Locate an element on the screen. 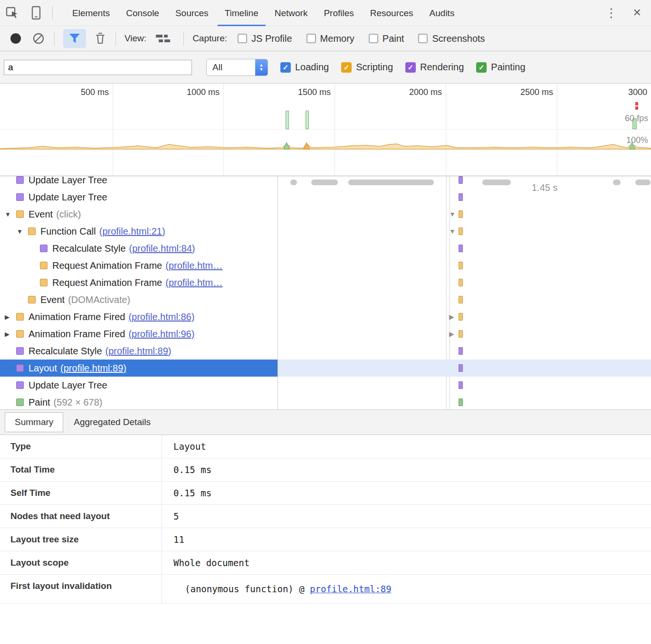 This screenshot has width=651, height=644. category-filter-scripting: ✓Scripting is located at coordinates (367, 67).